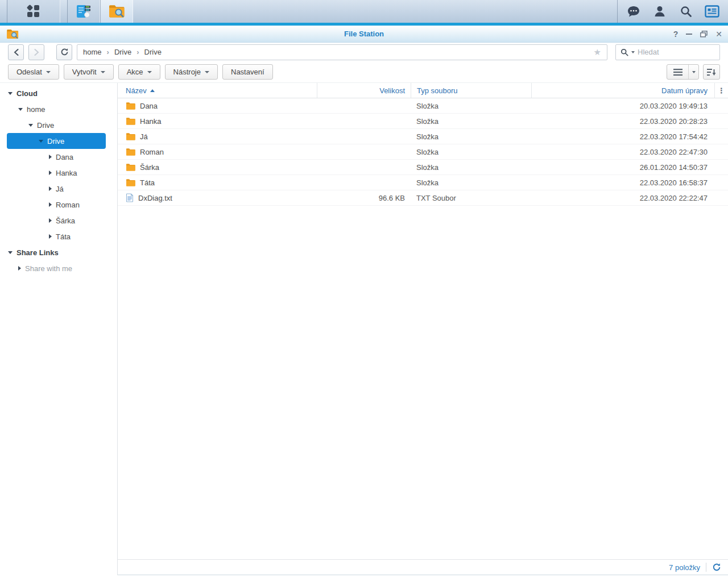 This screenshot has width=728, height=582. I want to click on search-input, so click(669, 52).